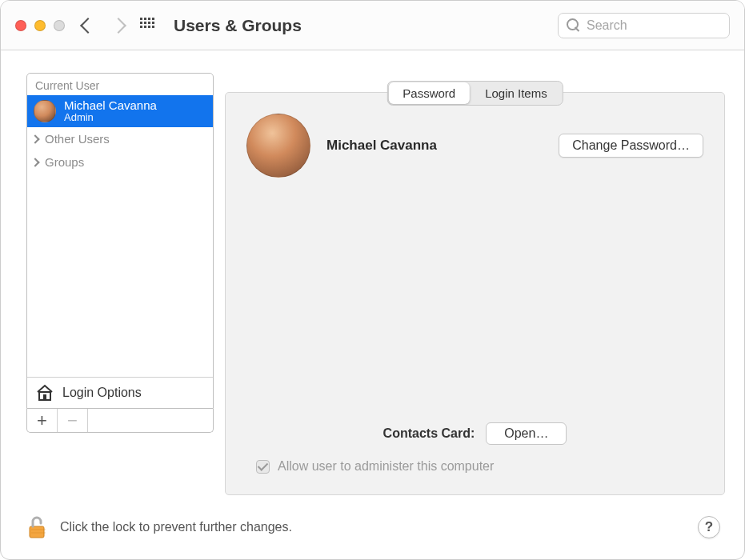 The width and height of the screenshot is (745, 560). What do you see at coordinates (102, 393) in the screenshot?
I see `login-options-label: Login Options` at bounding box center [102, 393].